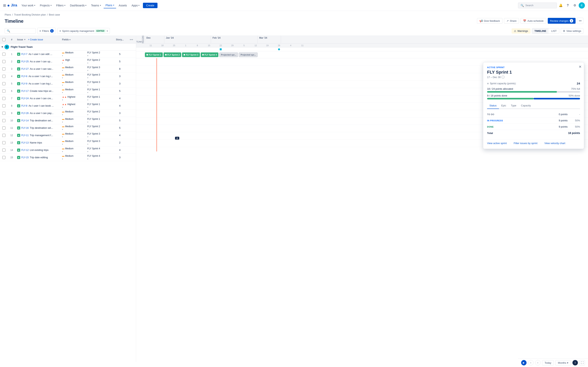  What do you see at coordinates (150, 5) in the screenshot?
I see `create-button: Create` at bounding box center [150, 5].